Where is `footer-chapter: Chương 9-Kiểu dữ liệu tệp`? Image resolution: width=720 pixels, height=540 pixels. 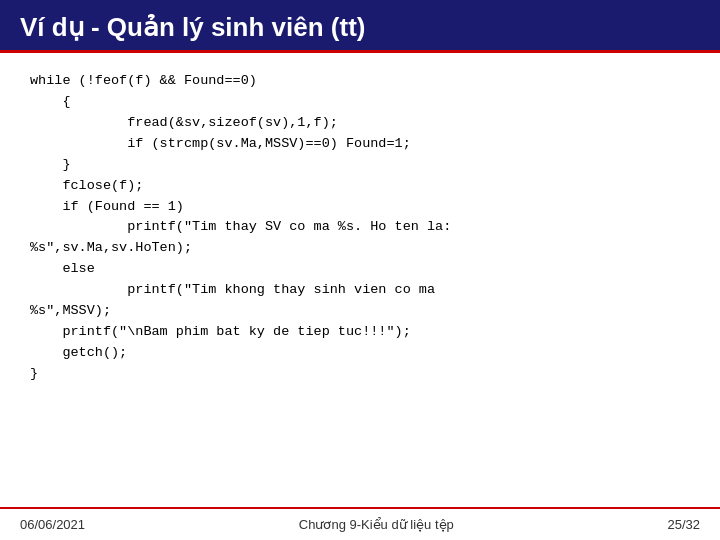
footer-chapter: Chương 9-Kiểu dữ liệu tệp is located at coordinates (376, 524).